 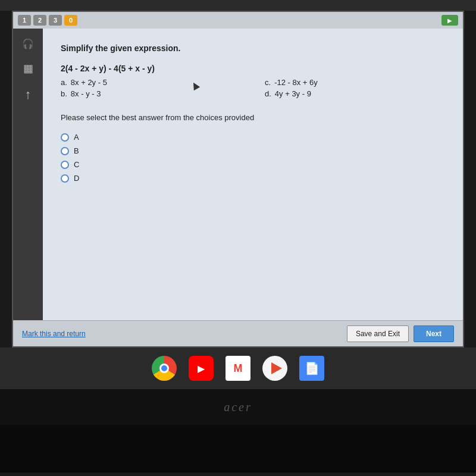 What do you see at coordinates (76, 151) in the screenshot?
I see `radio-label-b: B` at bounding box center [76, 151].